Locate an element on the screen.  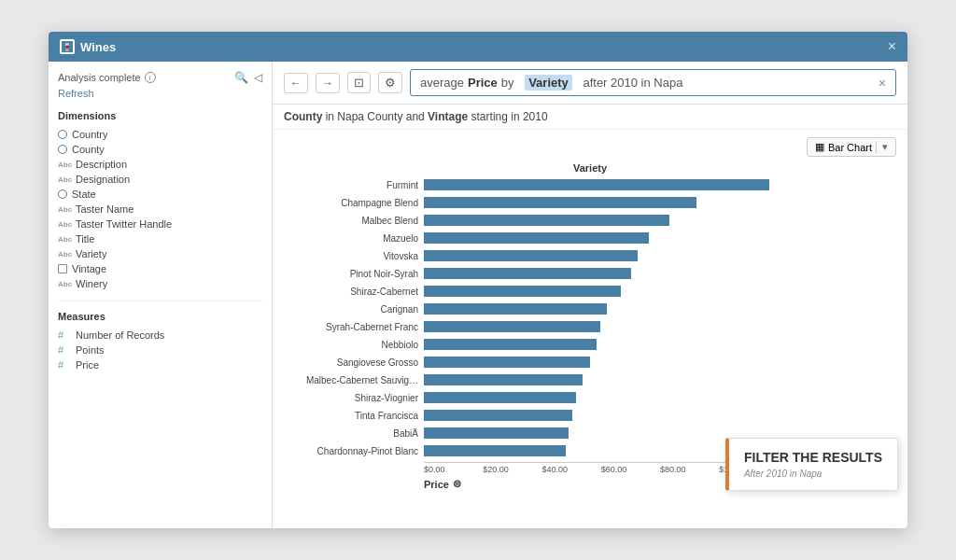
bar-label: Chardonnay-Pinot Blanc is located at coordinates (354, 452).